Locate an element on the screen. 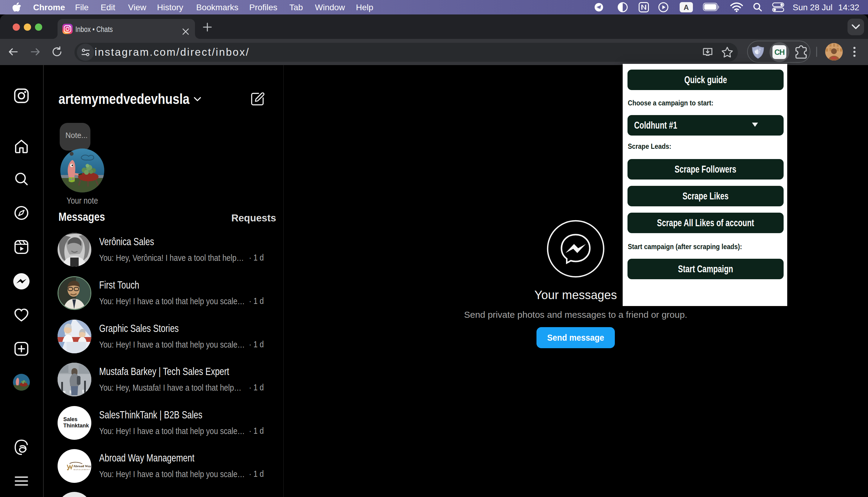 Image resolution: width=868 pixels, height=497 pixels. svg-text: A is located at coordinates (686, 8).